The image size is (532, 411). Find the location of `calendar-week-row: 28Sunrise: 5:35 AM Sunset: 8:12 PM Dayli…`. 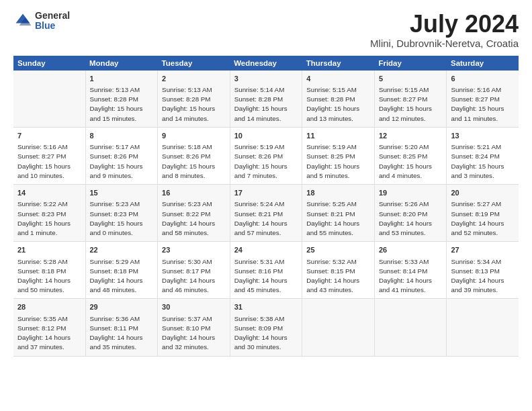

calendar-week-row: 28Sunrise: 5:35 AM Sunset: 8:12 PM Dayli… is located at coordinates (266, 328).